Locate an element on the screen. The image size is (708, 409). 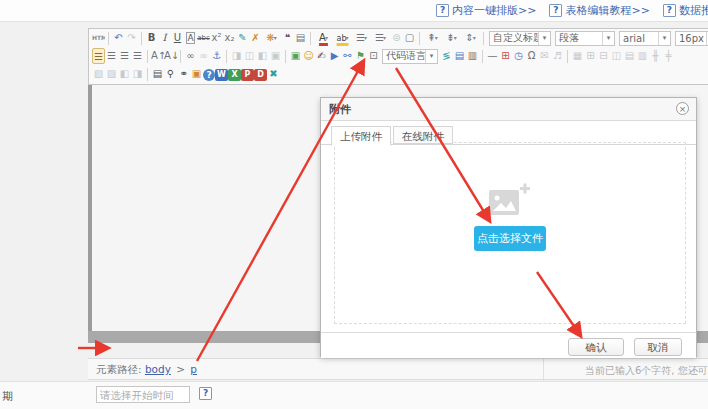
help-doc-link: ?表格编辑教程>> is located at coordinates (599, 10).